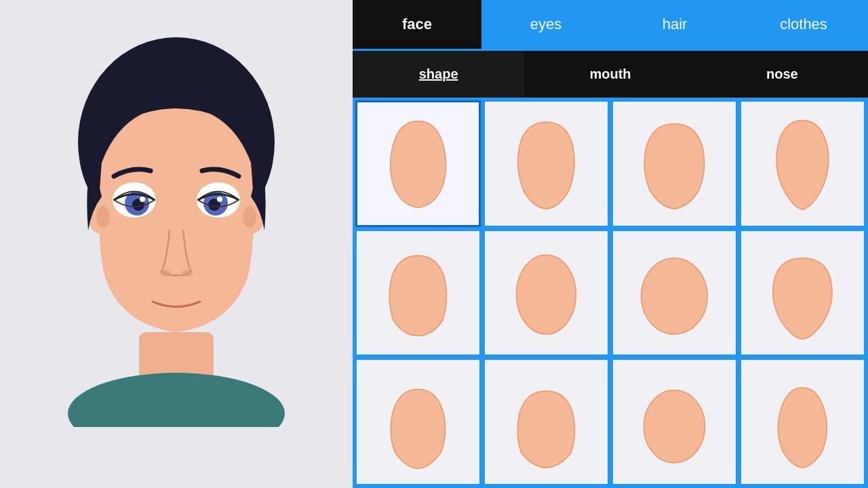  Describe the element at coordinates (438, 75) in the screenshot. I see `subtab-shape: shape` at that location.